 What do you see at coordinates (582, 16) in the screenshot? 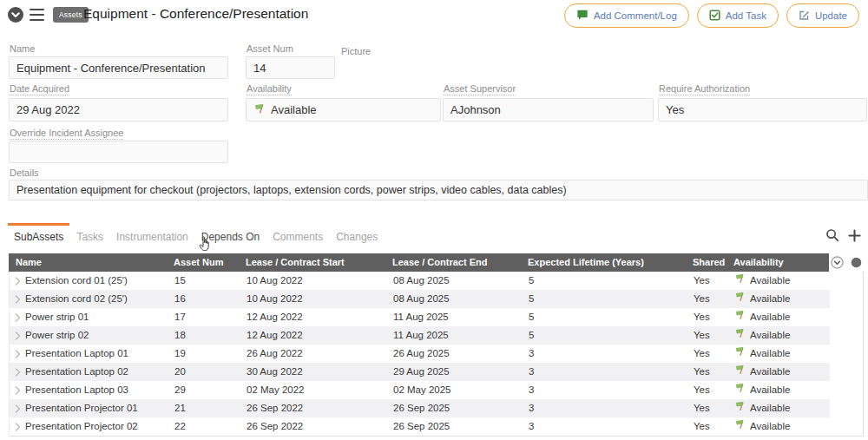
I see `comment-icon` at bounding box center [582, 16].